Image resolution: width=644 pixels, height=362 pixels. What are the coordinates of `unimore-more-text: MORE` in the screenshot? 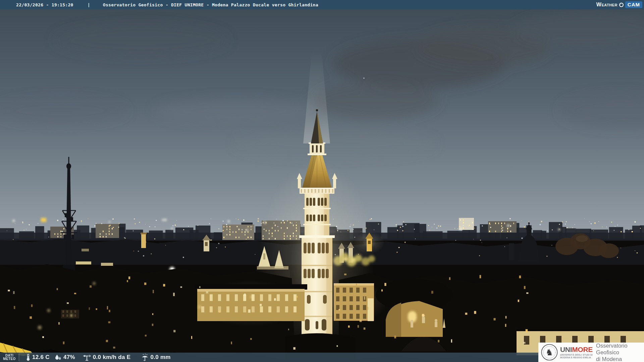 It's located at (582, 349).